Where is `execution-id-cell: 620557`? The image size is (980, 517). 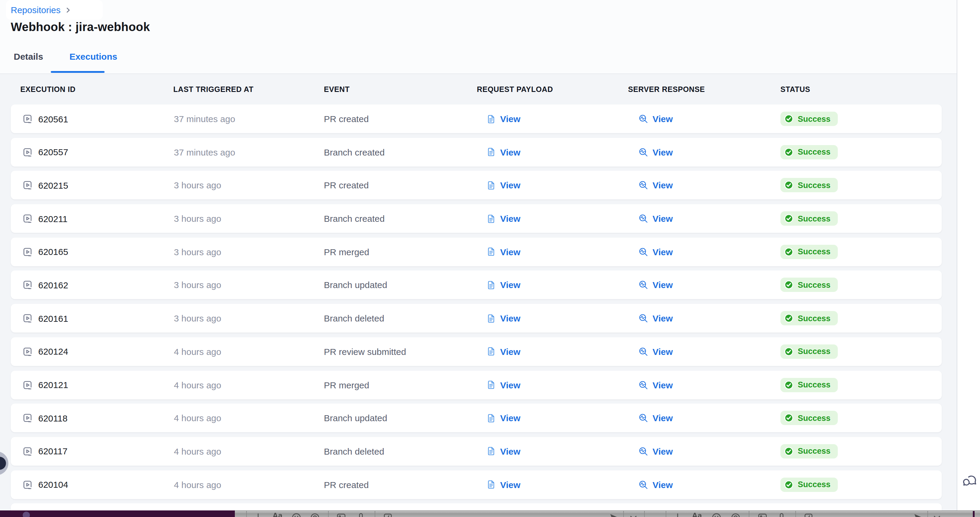 execution-id-cell: 620557 is located at coordinates (45, 152).